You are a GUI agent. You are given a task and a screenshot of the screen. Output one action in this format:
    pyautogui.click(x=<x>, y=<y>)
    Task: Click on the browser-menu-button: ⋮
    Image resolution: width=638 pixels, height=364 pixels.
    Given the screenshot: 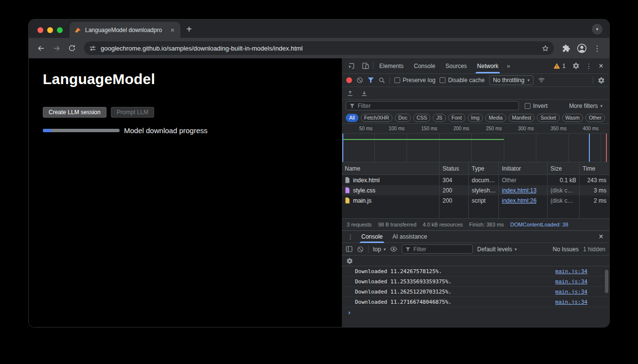 What is the action you would take?
    pyautogui.click(x=597, y=48)
    